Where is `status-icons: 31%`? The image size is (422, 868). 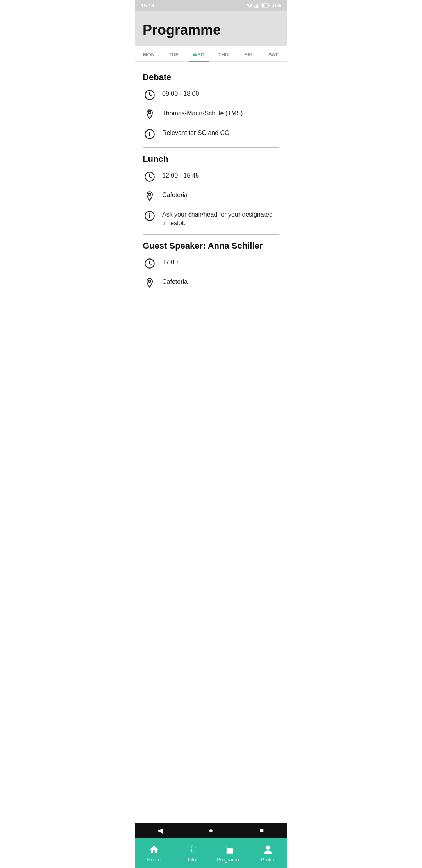
status-icons: 31% is located at coordinates (264, 5).